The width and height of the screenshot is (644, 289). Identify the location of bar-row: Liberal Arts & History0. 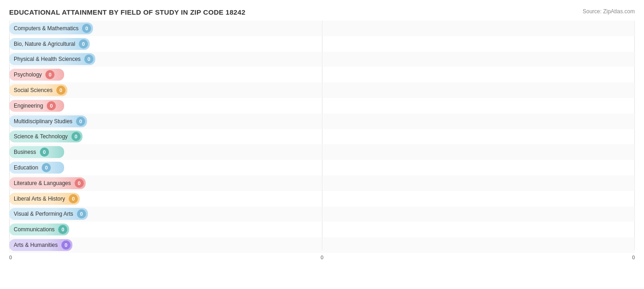
(322, 199).